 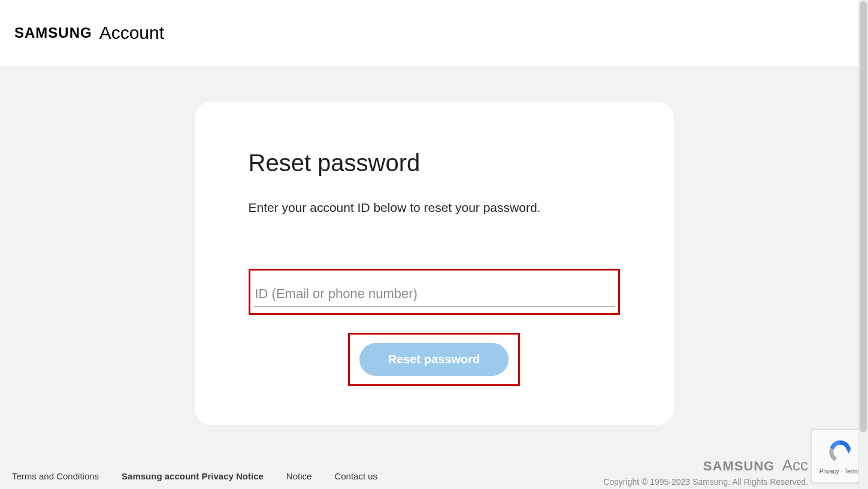 I want to click on id-input-highlight, so click(x=434, y=292).